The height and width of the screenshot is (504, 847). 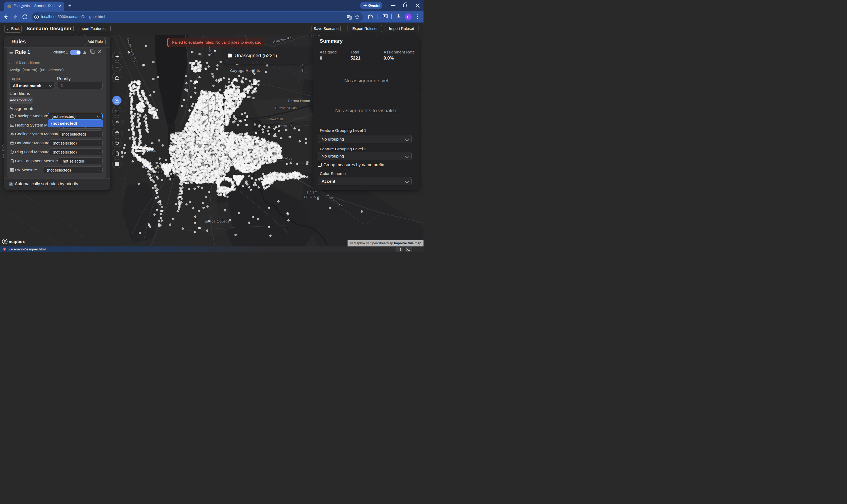 What do you see at coordinates (17, 242) in the screenshot?
I see `svg-text: mapbox` at bounding box center [17, 242].